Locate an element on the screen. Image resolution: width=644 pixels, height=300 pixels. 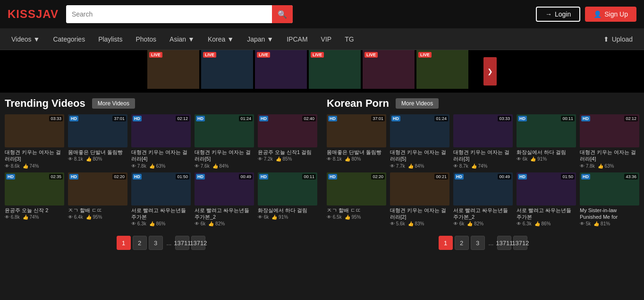
like-rate: 👍 95% is located at coordinates (353, 217).